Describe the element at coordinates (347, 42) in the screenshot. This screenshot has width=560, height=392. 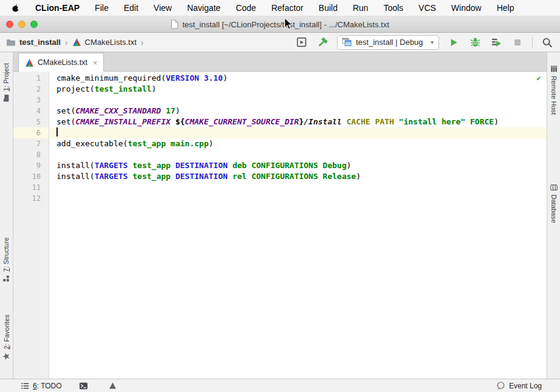
I see `app-window-icon` at that location.